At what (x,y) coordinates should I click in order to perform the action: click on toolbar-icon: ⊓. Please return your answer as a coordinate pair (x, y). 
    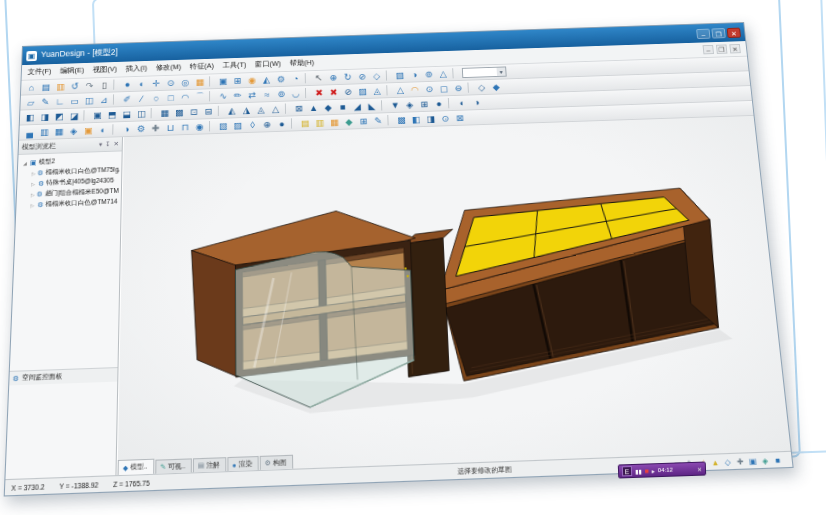
    Looking at the image, I should click on (186, 128).